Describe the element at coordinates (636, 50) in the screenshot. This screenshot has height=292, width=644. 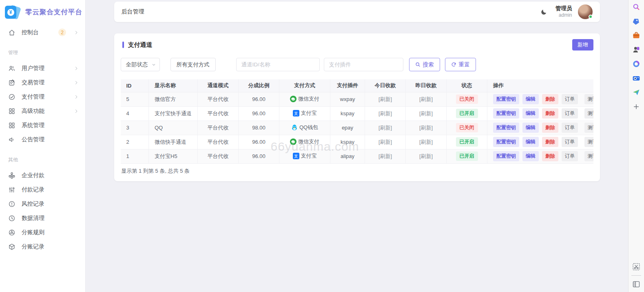
I see `user-ext-icon` at that location.